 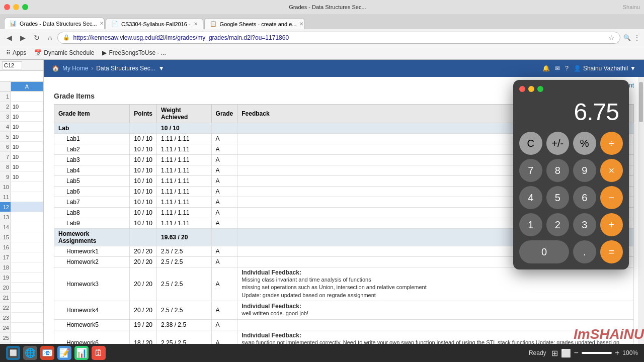 What do you see at coordinates (585, 225) in the screenshot?
I see `calc-key-3: 3` at bounding box center [585, 225].